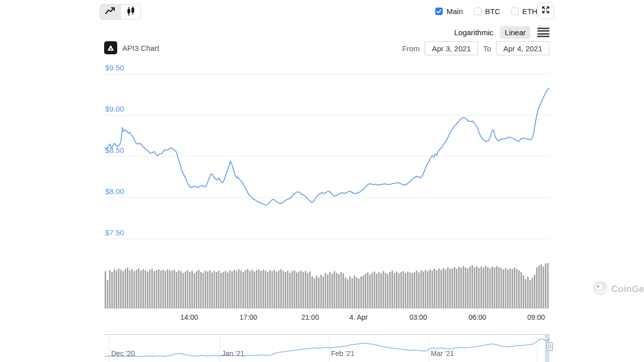  What do you see at coordinates (123, 353) in the screenshot?
I see `navigator-month-label: Dec '20` at bounding box center [123, 353].